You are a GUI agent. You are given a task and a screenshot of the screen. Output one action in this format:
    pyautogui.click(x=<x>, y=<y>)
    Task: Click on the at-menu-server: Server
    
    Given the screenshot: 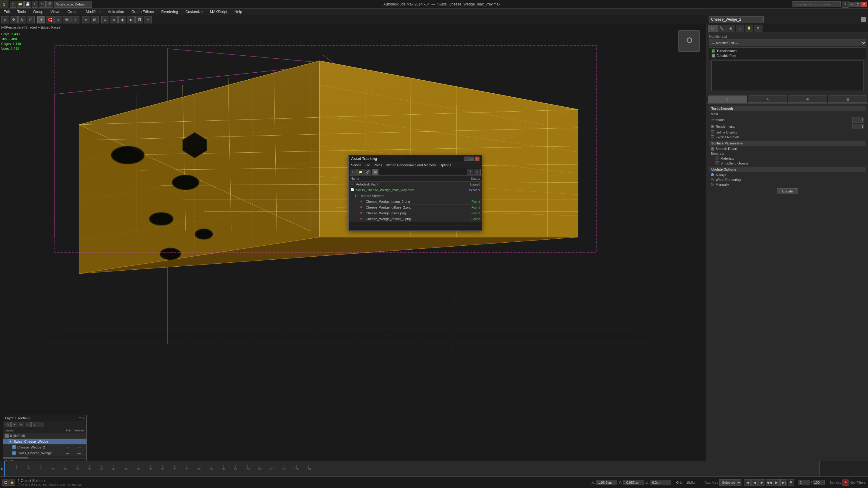 What is the action you would take?
    pyautogui.click(x=356, y=165)
    